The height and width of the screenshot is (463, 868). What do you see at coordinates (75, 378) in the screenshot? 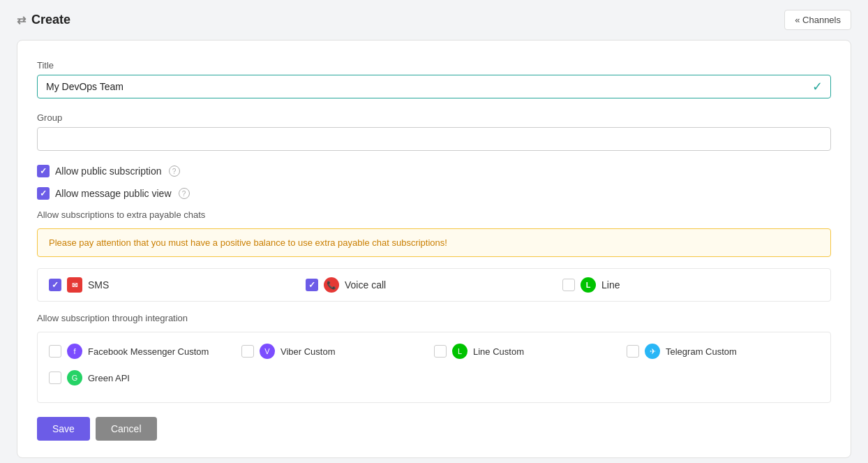
I see `greenapi-icon: G` at bounding box center [75, 378].